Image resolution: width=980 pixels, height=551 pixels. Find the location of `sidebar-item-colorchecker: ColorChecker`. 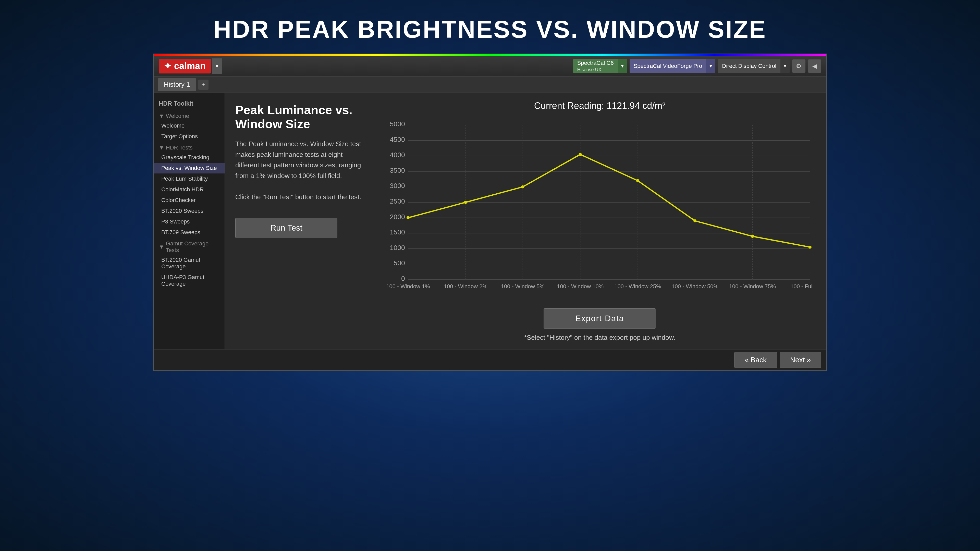

sidebar-item-colorchecker: ColorChecker is located at coordinates (189, 200).